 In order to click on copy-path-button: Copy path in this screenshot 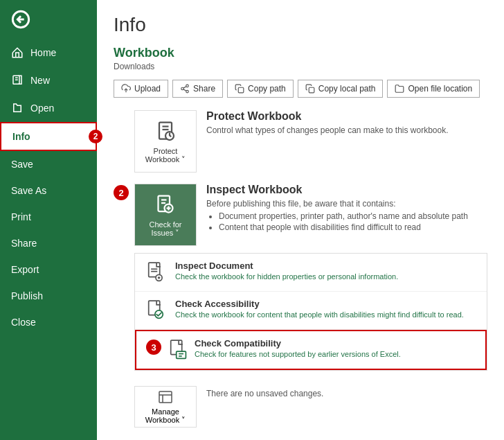, I will do `click(260, 89)`.